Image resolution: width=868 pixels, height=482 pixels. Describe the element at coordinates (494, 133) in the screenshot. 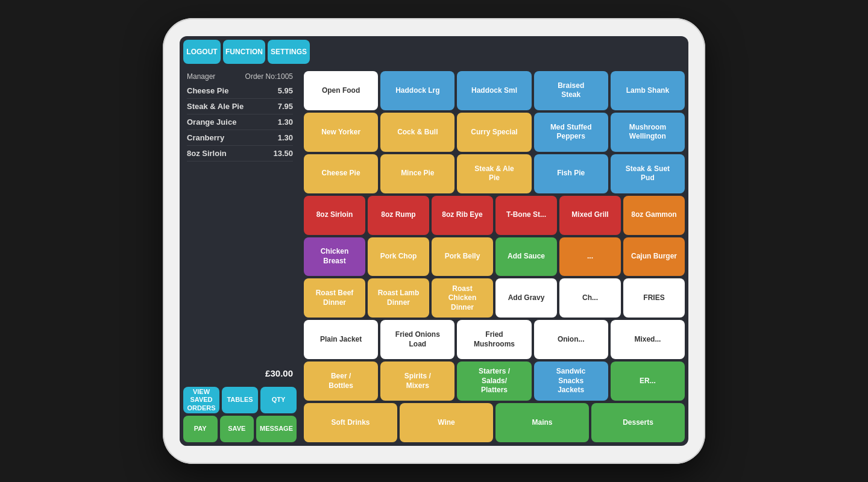

I see `grid-row-1: New YorkerCock & BullCurry SpecialMed St…` at that location.